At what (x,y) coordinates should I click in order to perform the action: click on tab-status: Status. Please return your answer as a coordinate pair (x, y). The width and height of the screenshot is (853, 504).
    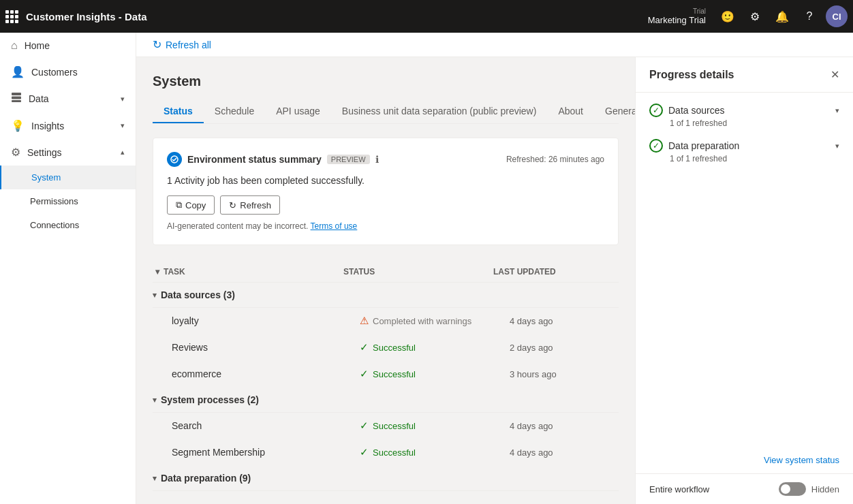
    Looking at the image, I should click on (179, 112).